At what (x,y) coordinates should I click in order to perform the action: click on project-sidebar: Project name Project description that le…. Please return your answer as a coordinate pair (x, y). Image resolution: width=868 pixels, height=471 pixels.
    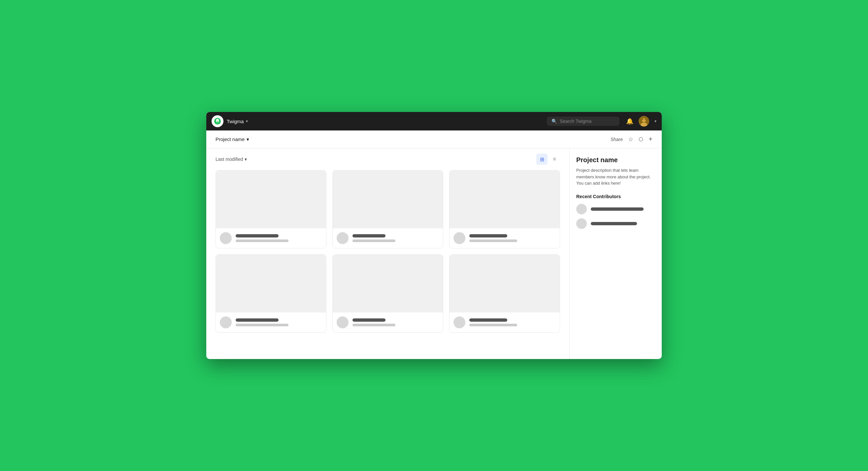
    Looking at the image, I should click on (616, 254).